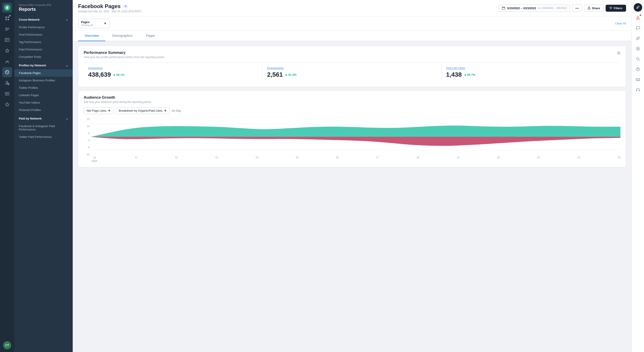  What do you see at coordinates (126, 6) in the screenshot?
I see `premium-badge: ✦` at bounding box center [126, 6].